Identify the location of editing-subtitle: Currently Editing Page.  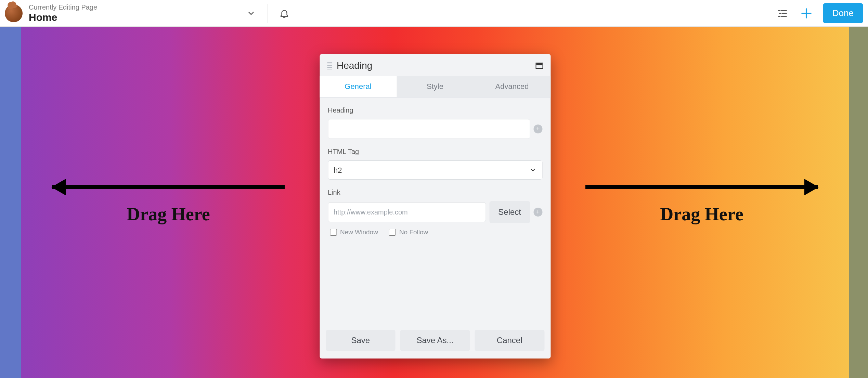
(63, 7).